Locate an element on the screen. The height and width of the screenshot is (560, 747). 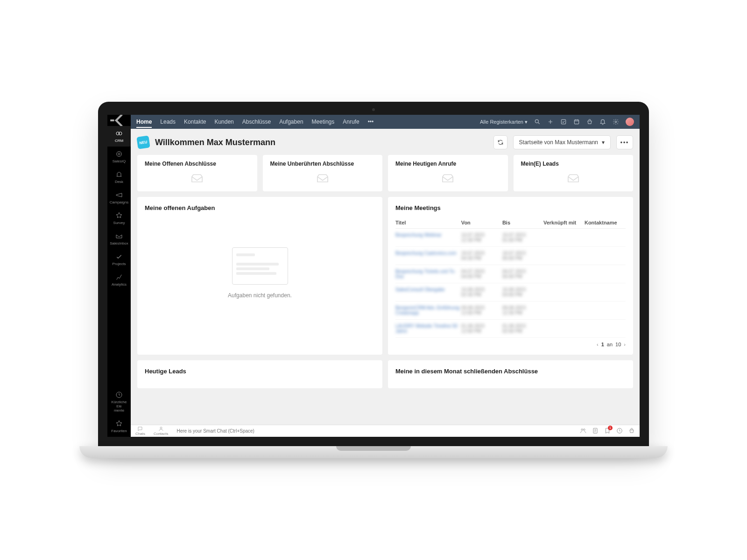
sidebar-item-desk: Desk is located at coordinates (119, 177).